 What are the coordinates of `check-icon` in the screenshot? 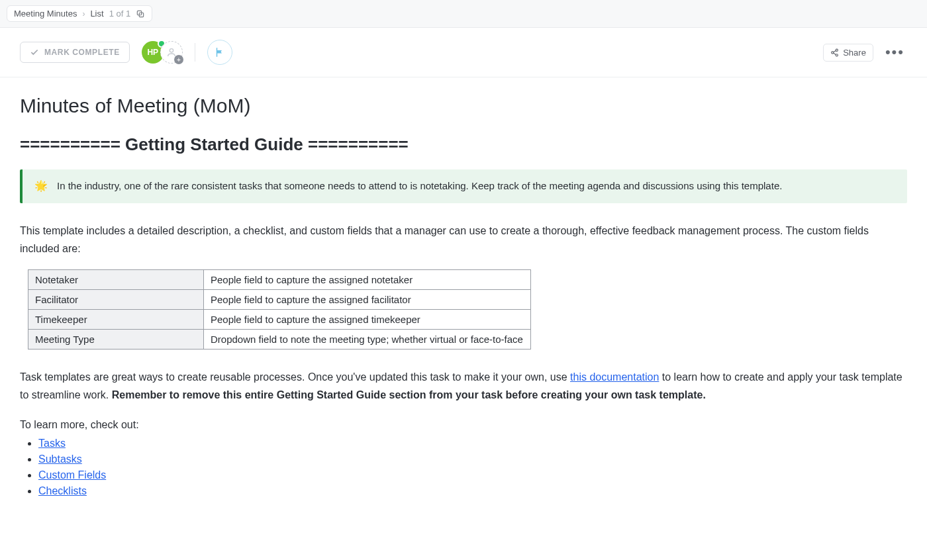 It's located at (34, 52).